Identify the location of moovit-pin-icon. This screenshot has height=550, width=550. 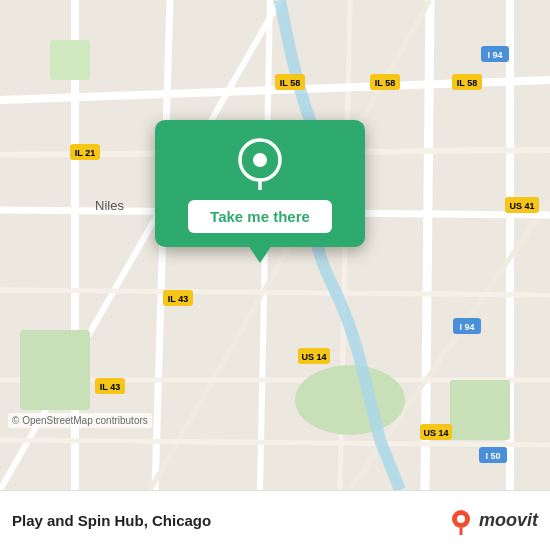
(461, 521).